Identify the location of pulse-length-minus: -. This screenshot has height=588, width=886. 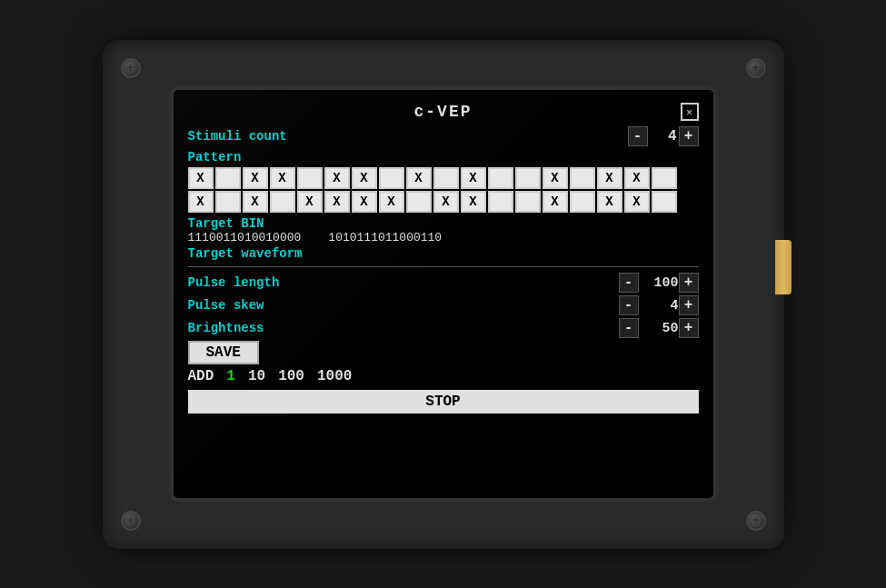
(629, 283).